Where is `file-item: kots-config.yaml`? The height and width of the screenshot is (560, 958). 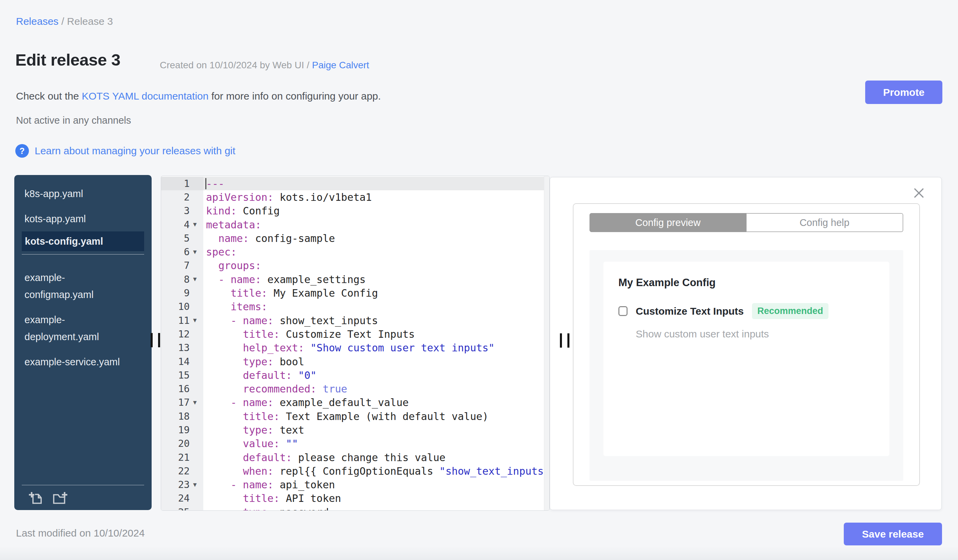
file-item: kots-config.yaml is located at coordinates (83, 241).